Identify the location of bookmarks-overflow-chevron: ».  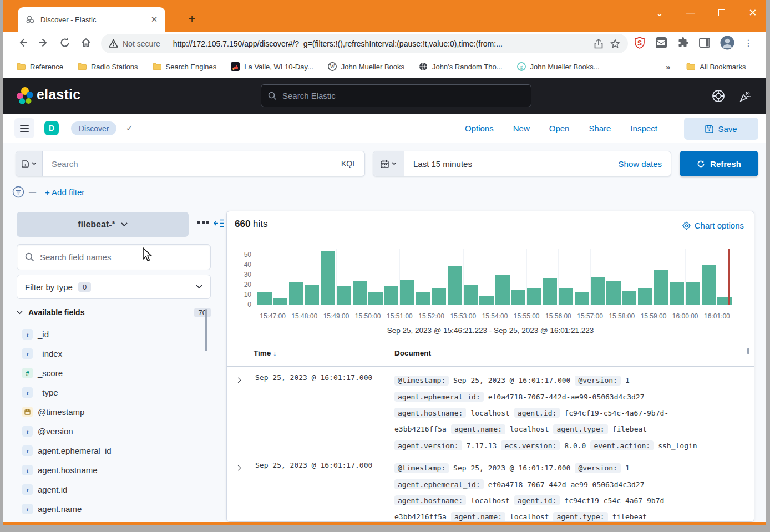
(668, 67).